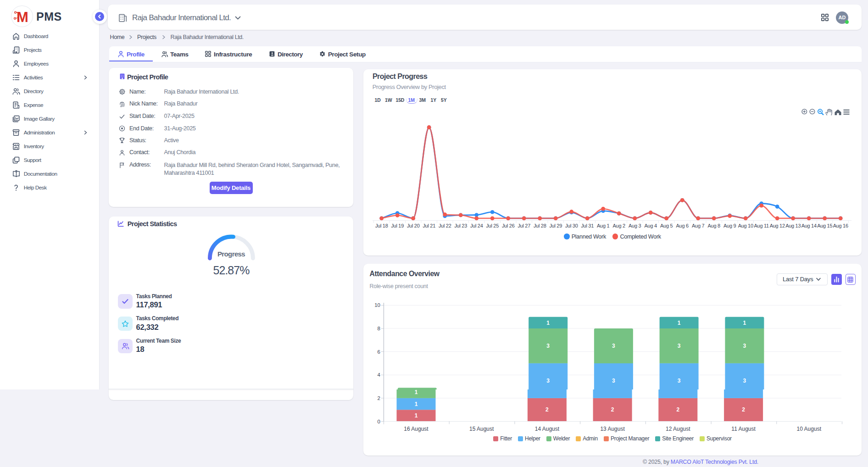  What do you see at coordinates (477, 226) in the screenshot?
I see `svg-text: Jul 24` at bounding box center [477, 226].